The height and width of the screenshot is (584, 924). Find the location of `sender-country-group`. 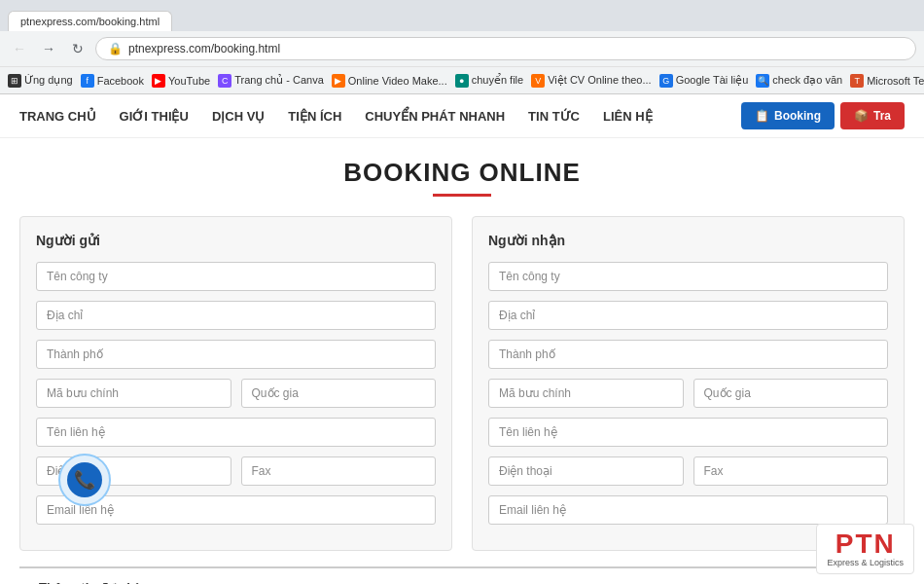

sender-country-group is located at coordinates (338, 393).